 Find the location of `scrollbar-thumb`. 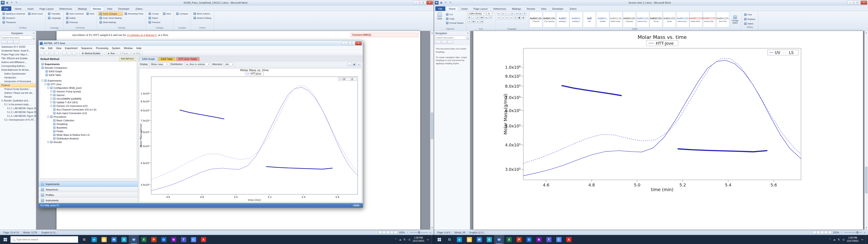

scrollbar-thumb is located at coordinates (866, 180).